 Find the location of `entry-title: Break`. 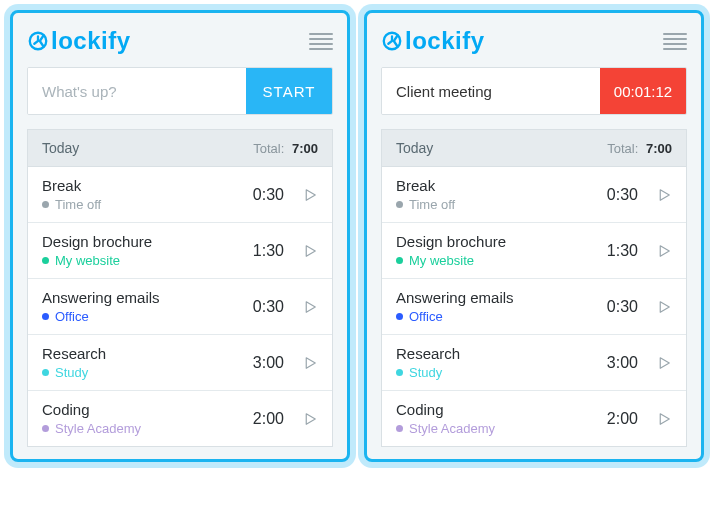

entry-title: Break is located at coordinates (502, 186).